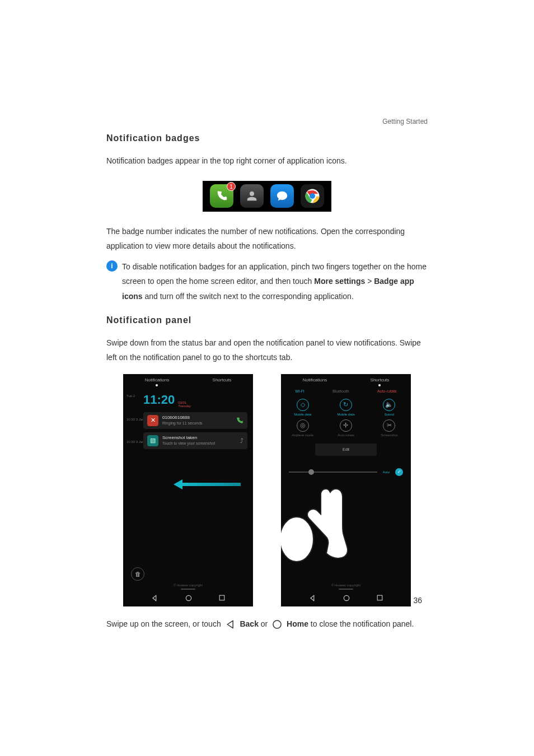 This screenshot has height=756, width=534. What do you see at coordinates (188, 491) in the screenshot?
I see `mock-notifications-panel: Notifications Shortcuts Tue 2 11:20 03/0…` at bounding box center [188, 491].